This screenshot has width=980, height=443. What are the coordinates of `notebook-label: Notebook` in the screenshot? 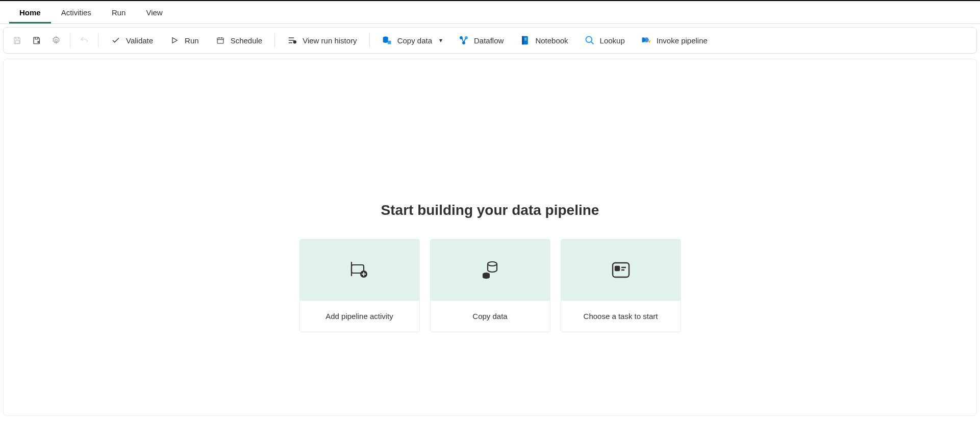 It's located at (551, 41).